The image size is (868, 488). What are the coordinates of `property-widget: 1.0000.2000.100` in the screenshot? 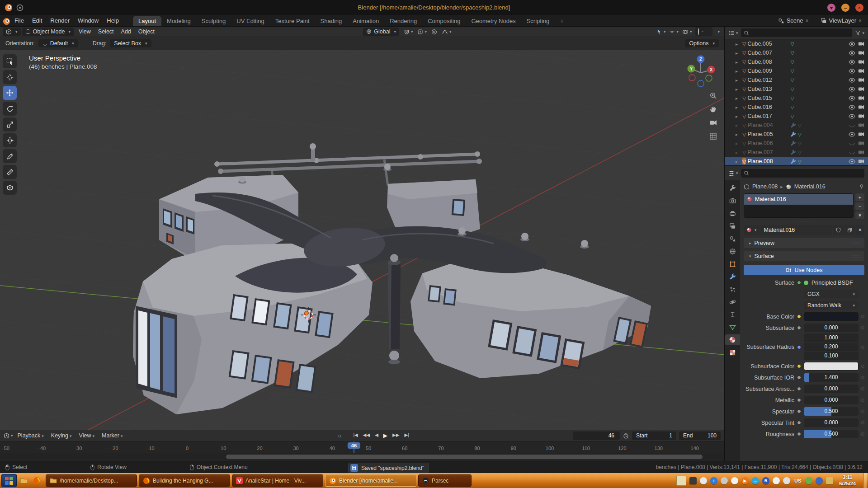 It's located at (831, 347).